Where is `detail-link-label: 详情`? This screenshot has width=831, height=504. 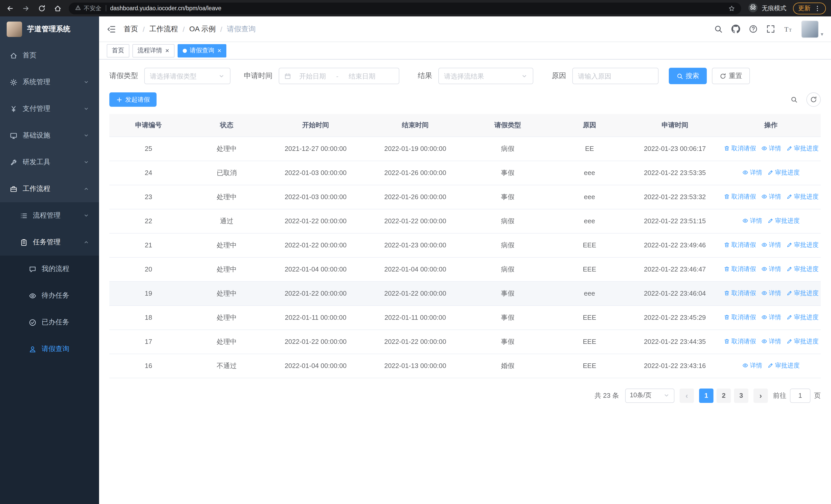 detail-link-label: 详情 is located at coordinates (775, 149).